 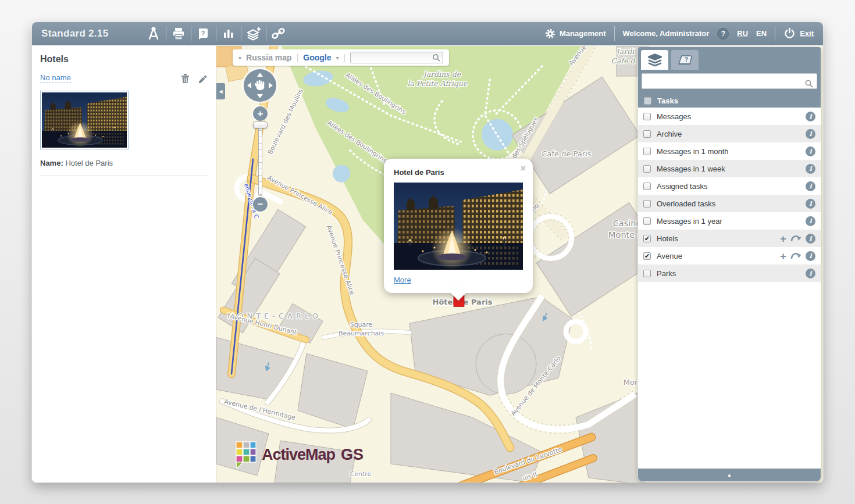 What do you see at coordinates (260, 96) in the screenshot?
I see `pan-down-icon` at bounding box center [260, 96].